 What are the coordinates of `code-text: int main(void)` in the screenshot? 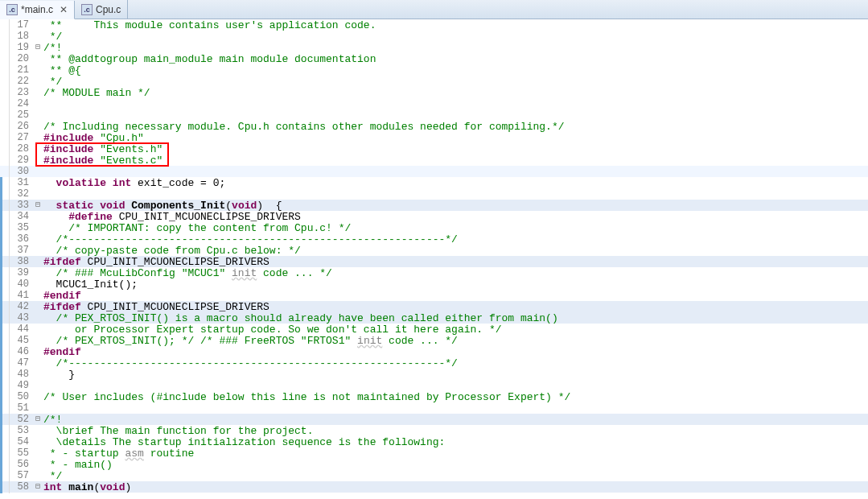 It's located at (455, 488).